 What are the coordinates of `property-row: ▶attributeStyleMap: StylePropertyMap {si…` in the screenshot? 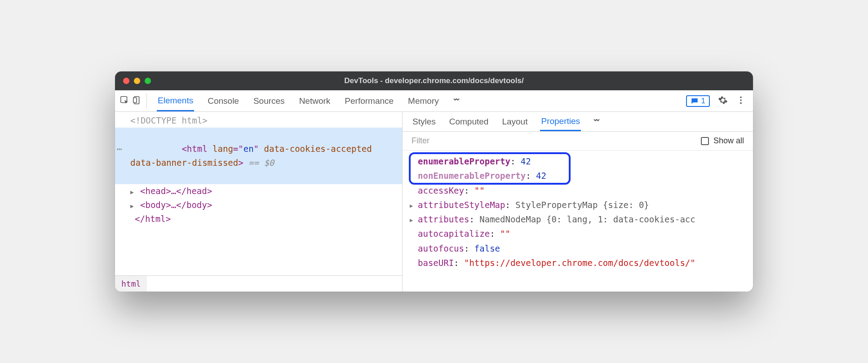 It's located at (582, 205).